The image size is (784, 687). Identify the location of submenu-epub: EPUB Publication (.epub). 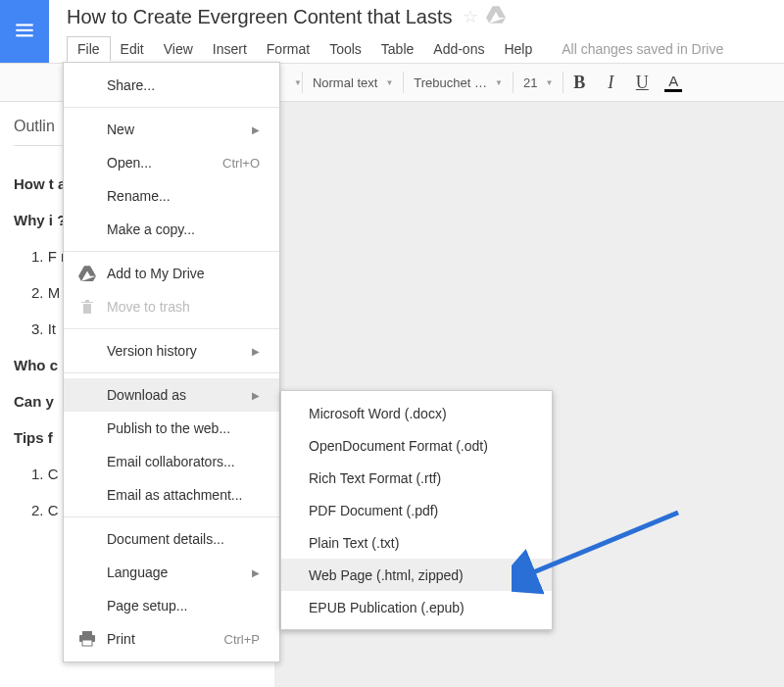
(416, 608).